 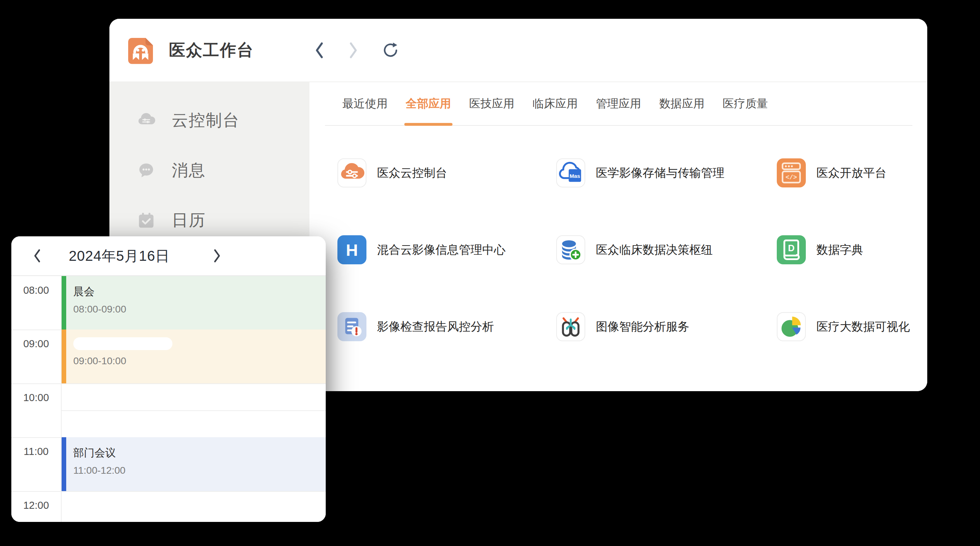 What do you see at coordinates (447, 327) in the screenshot?
I see `app-report-risk-analysis: 影像检查报告风控分析` at bounding box center [447, 327].